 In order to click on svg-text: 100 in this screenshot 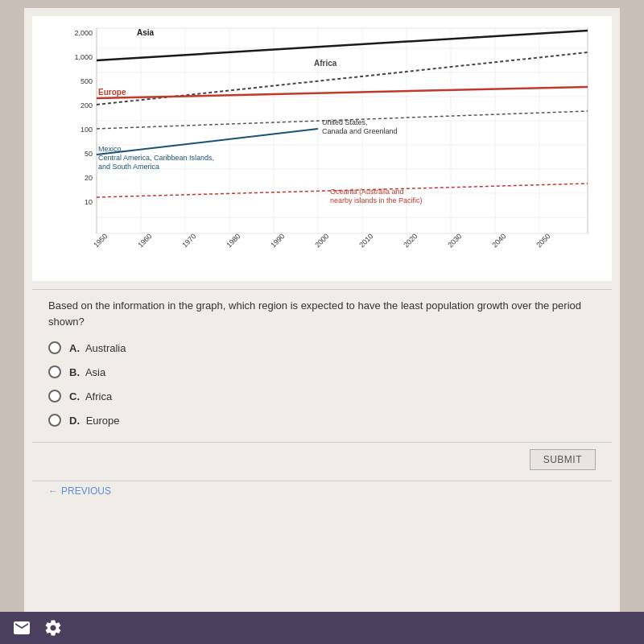, I will do `click(87, 130)`.